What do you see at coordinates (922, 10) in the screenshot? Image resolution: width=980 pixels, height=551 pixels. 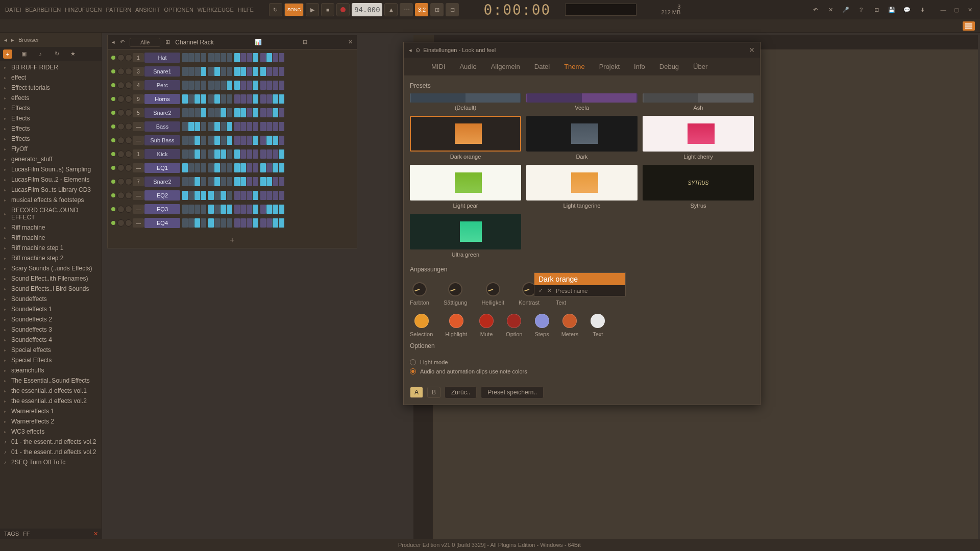 I see `download-icon: ⬇` at bounding box center [922, 10].